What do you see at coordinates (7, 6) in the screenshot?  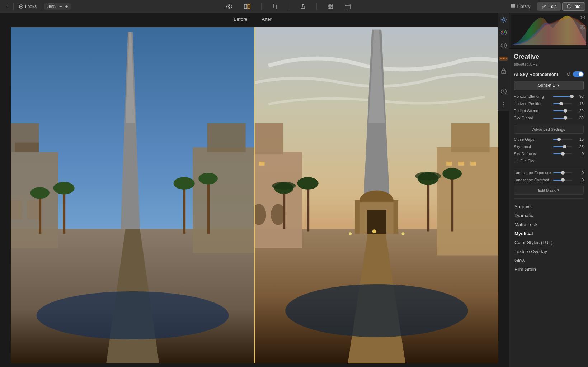 I see `add-button: +` at bounding box center [7, 6].